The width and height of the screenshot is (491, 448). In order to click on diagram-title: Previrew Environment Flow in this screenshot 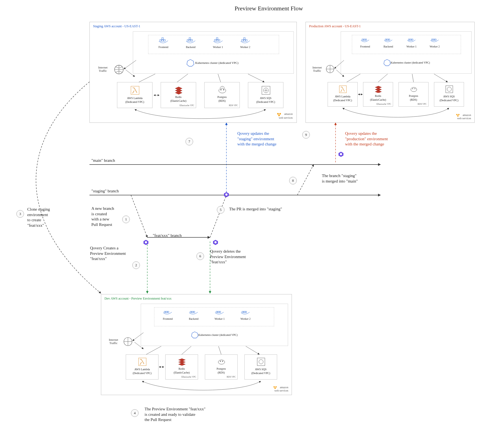, I will do `click(269, 8)`.